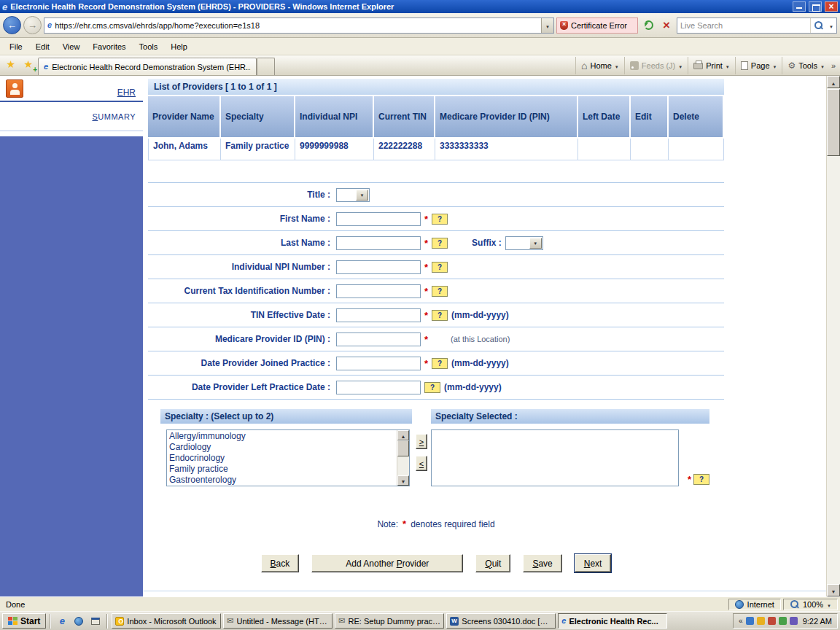 This screenshot has height=630, width=840. Describe the element at coordinates (12, 25) in the screenshot. I see `back-nav-button` at that location.